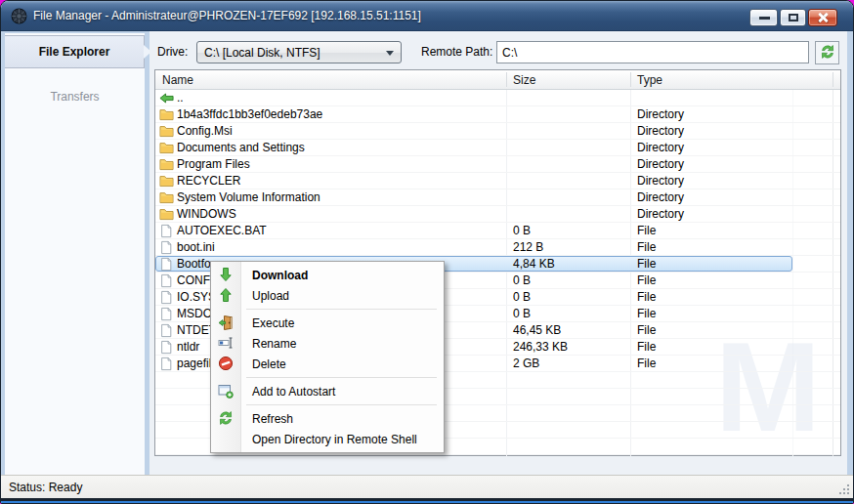 This screenshot has height=504, width=854. I want to click on download-icon, so click(226, 274).